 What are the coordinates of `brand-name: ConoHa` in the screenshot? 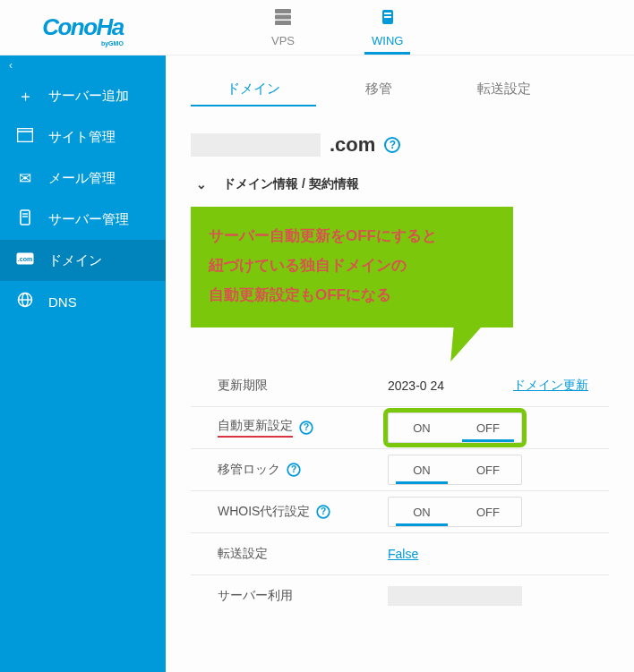 It's located at (82, 27).